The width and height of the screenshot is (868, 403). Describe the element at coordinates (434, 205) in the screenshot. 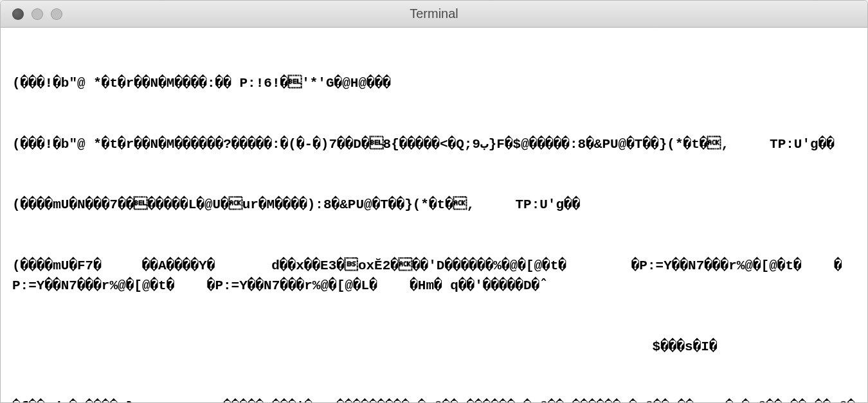

I see `terminal-line: (����mU�N���7�������L�@U�ur�M����):8�&…` at that location.